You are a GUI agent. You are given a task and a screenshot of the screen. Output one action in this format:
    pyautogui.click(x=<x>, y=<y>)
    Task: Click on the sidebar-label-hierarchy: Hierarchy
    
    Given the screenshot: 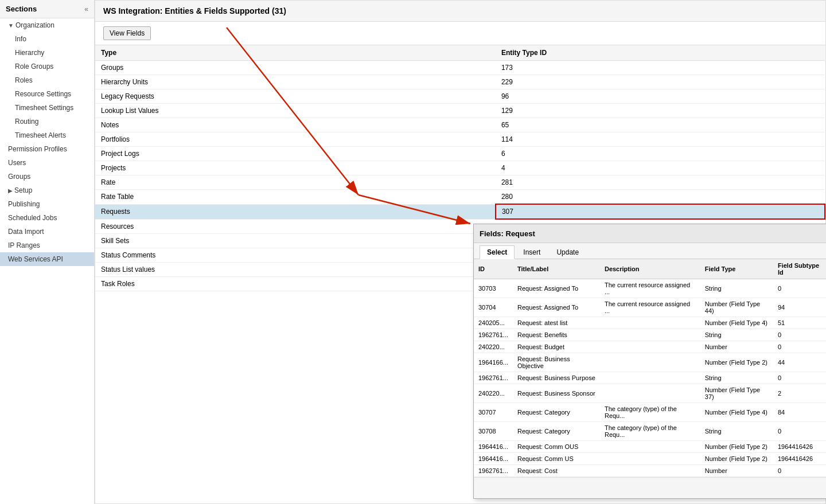 What is the action you would take?
    pyautogui.click(x=30, y=53)
    